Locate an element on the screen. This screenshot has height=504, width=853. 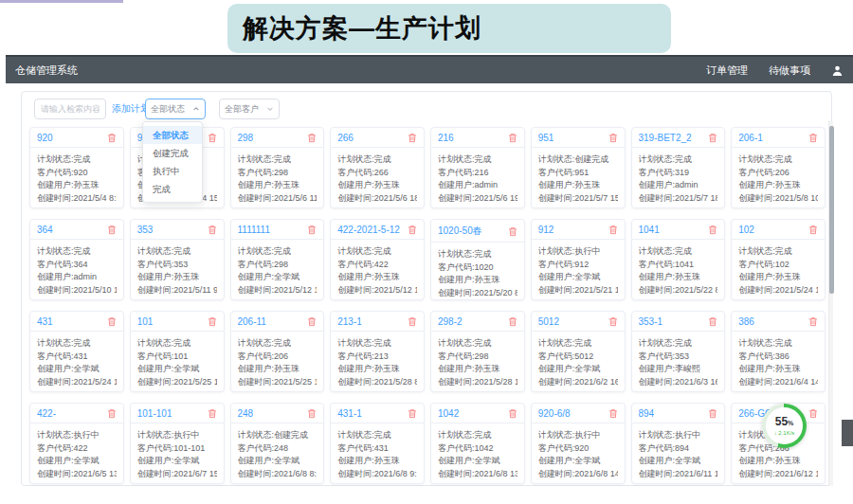
plan-title: 101 is located at coordinates (146, 322).